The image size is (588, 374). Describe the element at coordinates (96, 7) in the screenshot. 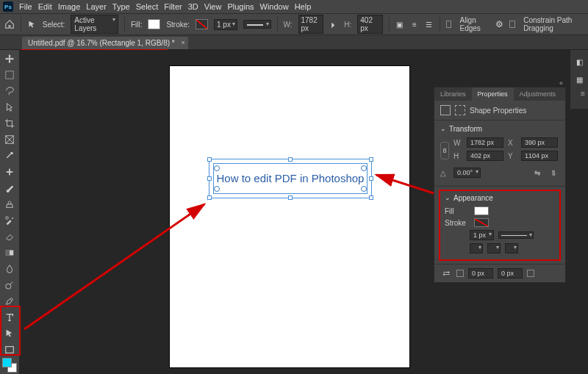

I see `menu-layer: Layer` at that location.